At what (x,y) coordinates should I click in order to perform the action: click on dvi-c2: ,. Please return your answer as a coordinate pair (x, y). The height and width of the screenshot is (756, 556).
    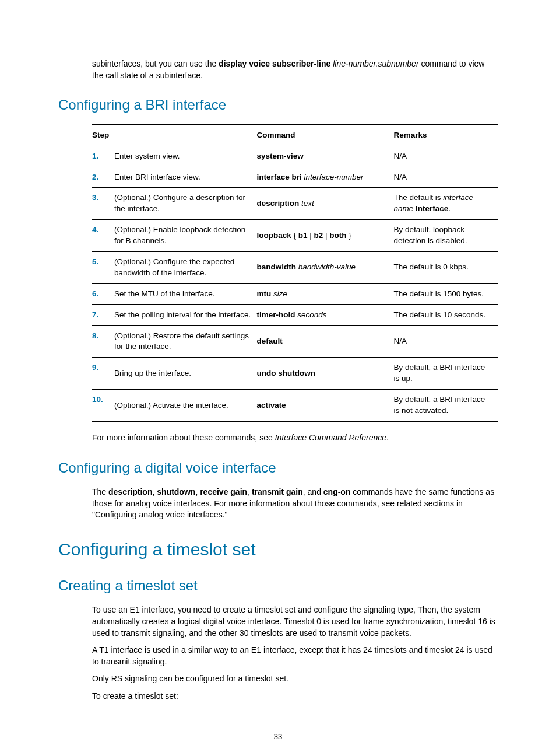
    Looking at the image, I should click on (198, 492).